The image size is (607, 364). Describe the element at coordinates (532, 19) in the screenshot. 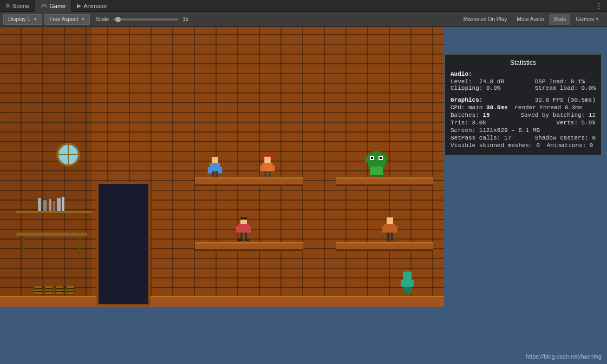

I see `toolbar-right-group: Maximize On Play Mute Audio Stats Gizmos` at that location.